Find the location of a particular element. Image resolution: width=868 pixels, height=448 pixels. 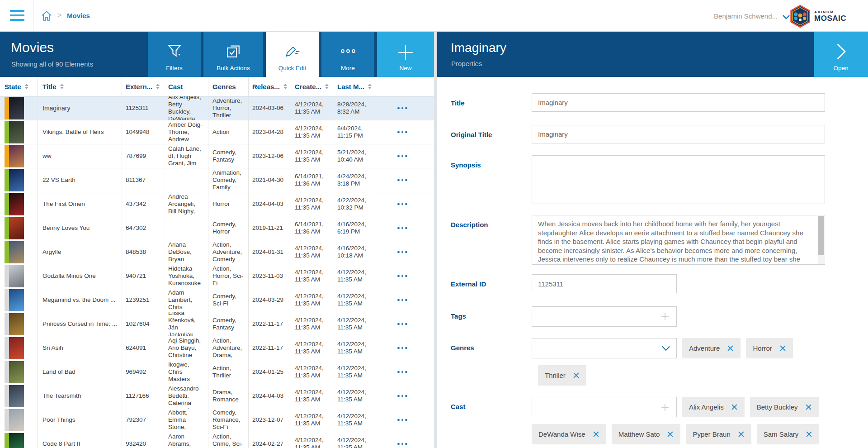

genres-cell: Drama, Romance is located at coordinates (228, 396).